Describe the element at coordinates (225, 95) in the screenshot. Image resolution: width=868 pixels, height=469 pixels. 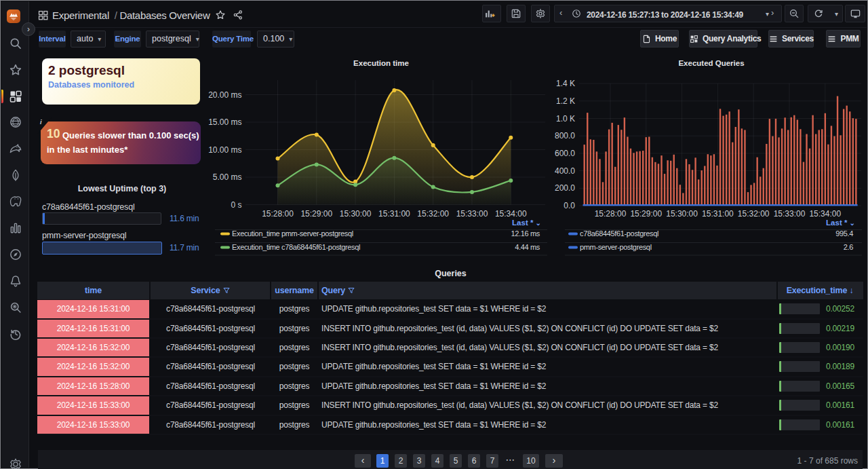
I see `svg-text: 20.00 ms` at that location.